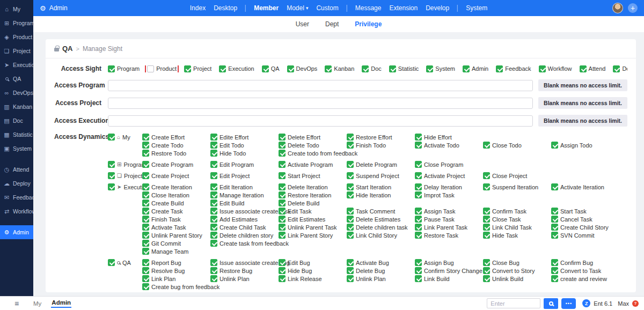 Image resolution: width=644 pixels, height=310 pixels. I want to click on sidebar-item-doc: ▤Doc, so click(17, 121).